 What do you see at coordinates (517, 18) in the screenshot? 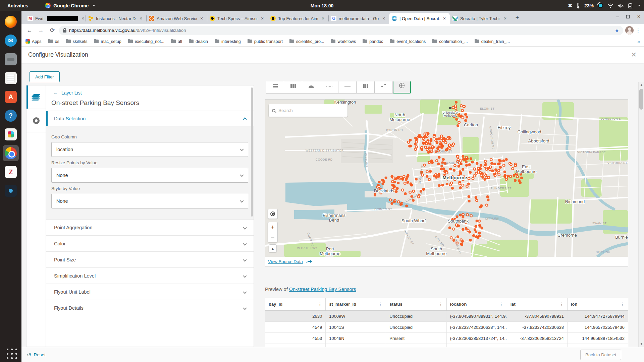
I see `new-tab-button` at bounding box center [517, 18].